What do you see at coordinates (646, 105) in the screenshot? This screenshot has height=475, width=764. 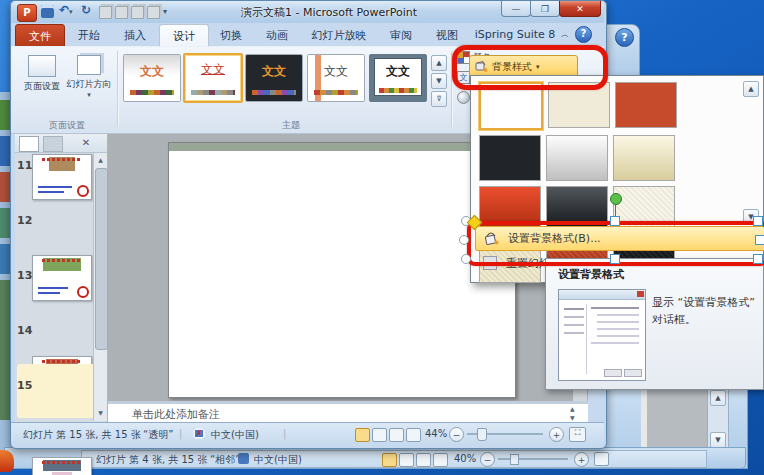 I see `swatch-fill` at bounding box center [646, 105].